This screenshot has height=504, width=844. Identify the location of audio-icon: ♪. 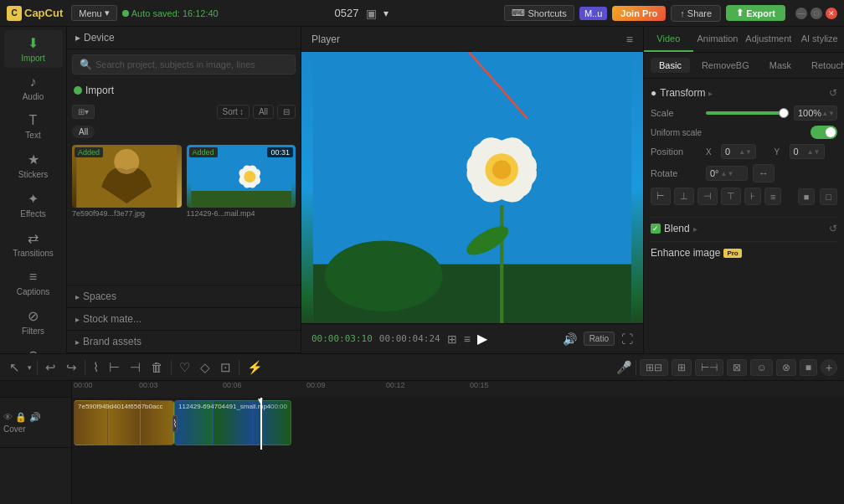
(33, 82).